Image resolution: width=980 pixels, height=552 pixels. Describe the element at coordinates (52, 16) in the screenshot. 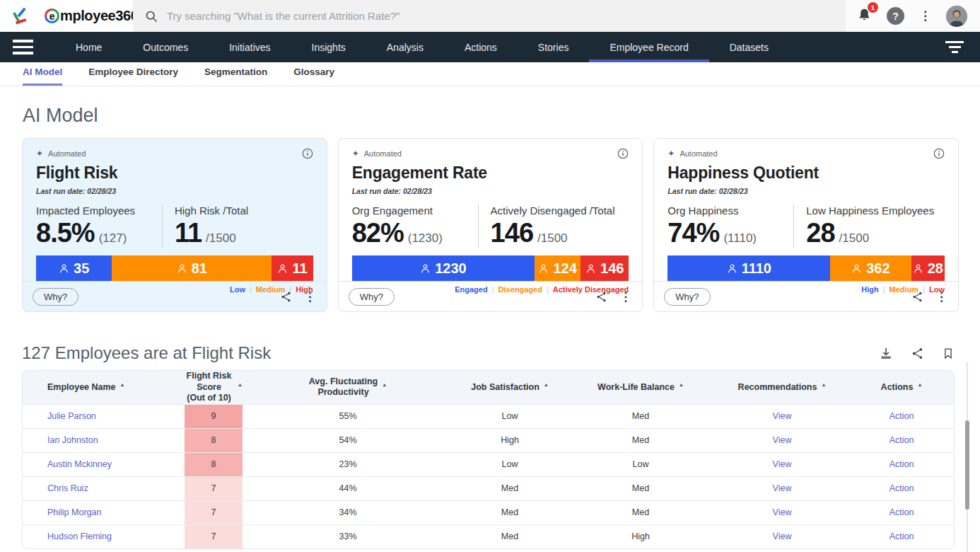

I see `brand-e-mark-icon: e` at that location.